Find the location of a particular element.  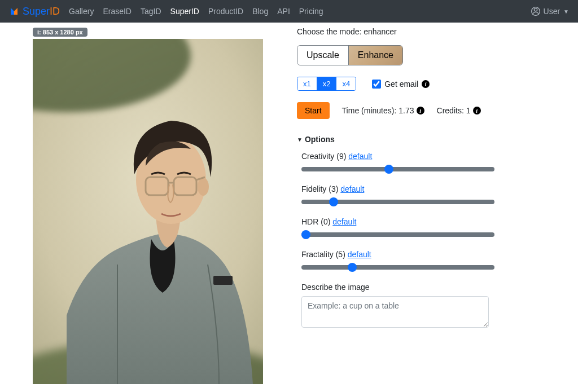

start-button: Start is located at coordinates (313, 111).